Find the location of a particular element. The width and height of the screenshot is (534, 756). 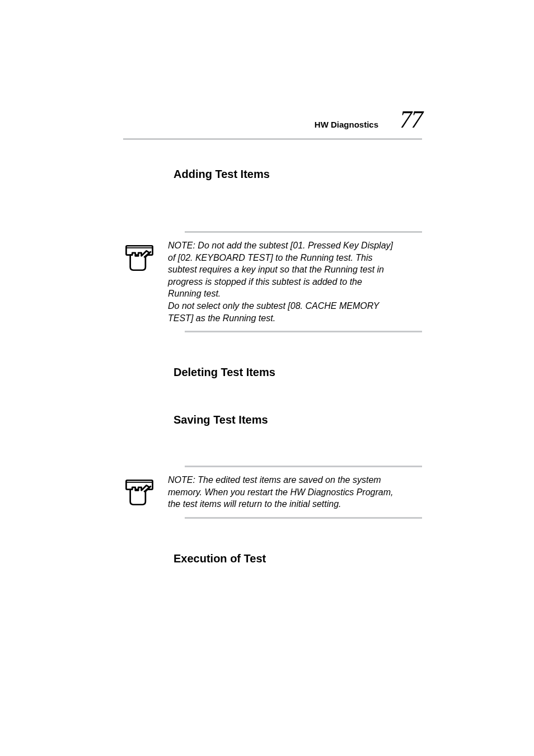

page-number: 77 is located at coordinates (411, 120).